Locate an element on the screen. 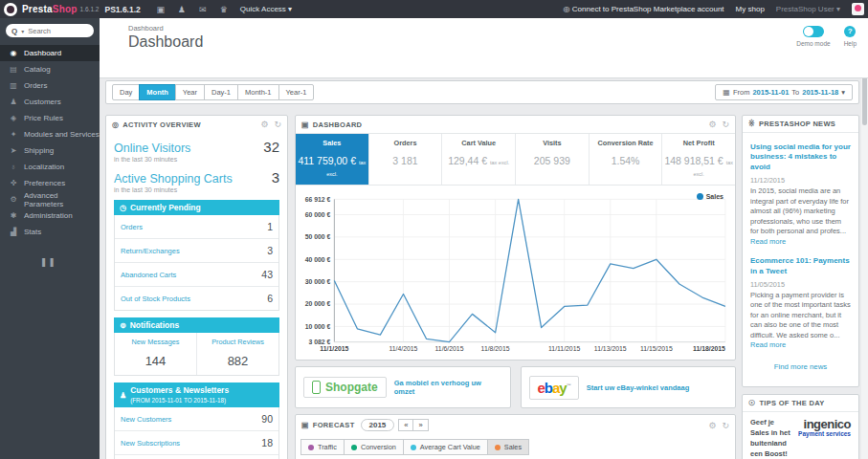 The height and width of the screenshot is (459, 868). sidebar-item-orders: ▥Orders is located at coordinates (50, 86).